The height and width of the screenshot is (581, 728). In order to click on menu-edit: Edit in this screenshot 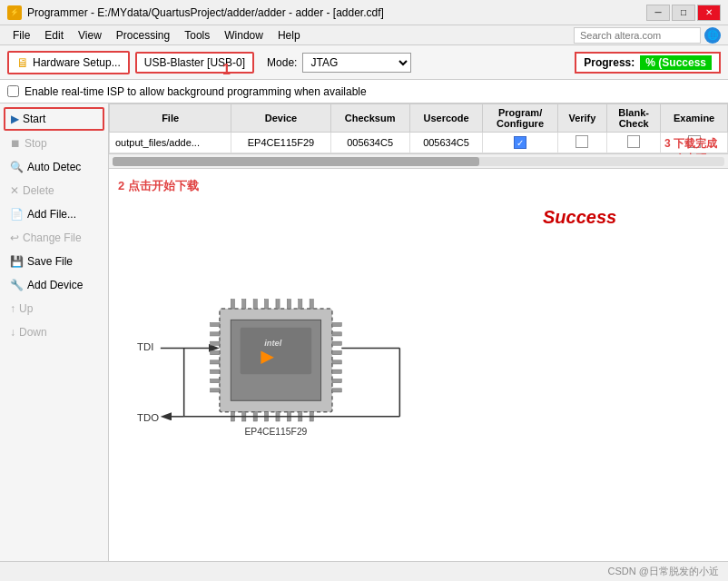, I will do `click(54, 35)`.